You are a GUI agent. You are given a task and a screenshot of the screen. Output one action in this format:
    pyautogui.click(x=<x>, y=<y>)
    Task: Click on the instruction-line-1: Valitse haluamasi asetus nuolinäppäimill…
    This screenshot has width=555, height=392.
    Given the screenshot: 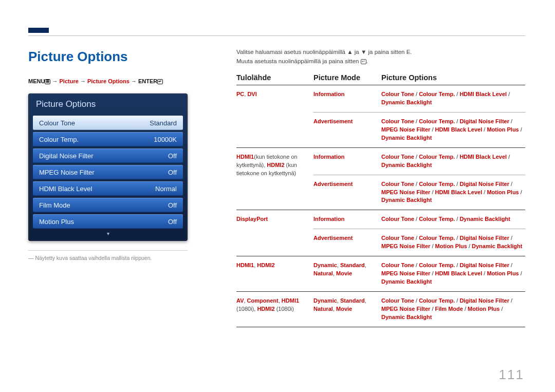 What is the action you would take?
    pyautogui.click(x=381, y=52)
    